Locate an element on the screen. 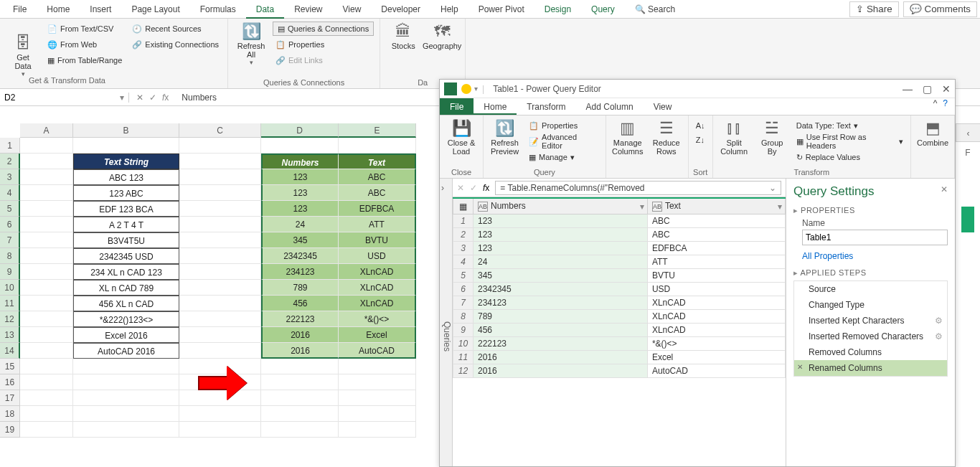 This screenshot has width=980, height=467. stocks-button: 🏛Stocks is located at coordinates (403, 36).